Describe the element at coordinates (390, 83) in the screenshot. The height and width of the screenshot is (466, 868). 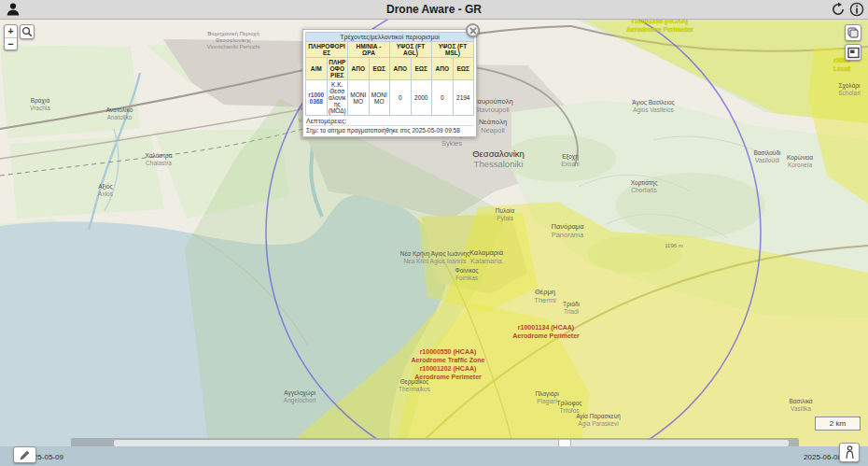
I see `restrictions-popup: Τρέχοντες/μελλοντικοί περιορισμοί ΠΛΗΡΟΦ…` at that location.